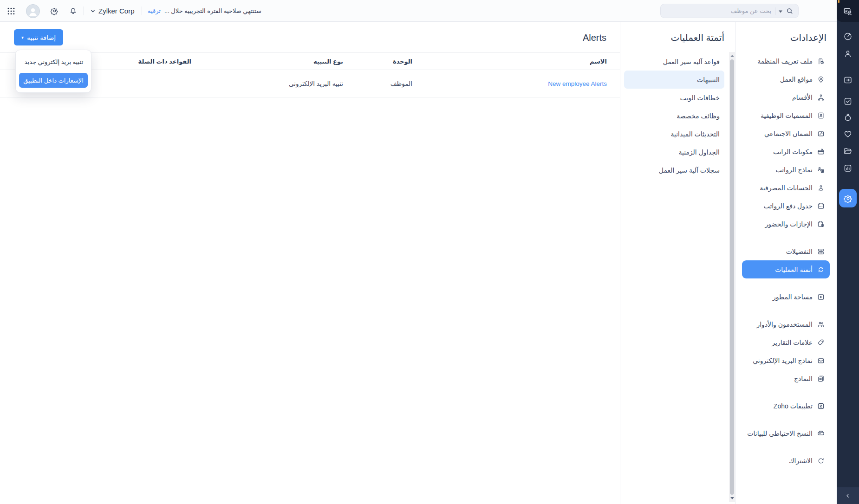 The height and width of the screenshot is (504, 859). What do you see at coordinates (796, 79) in the screenshot?
I see `sidebar-item-label: مواقع العمل` at bounding box center [796, 79].